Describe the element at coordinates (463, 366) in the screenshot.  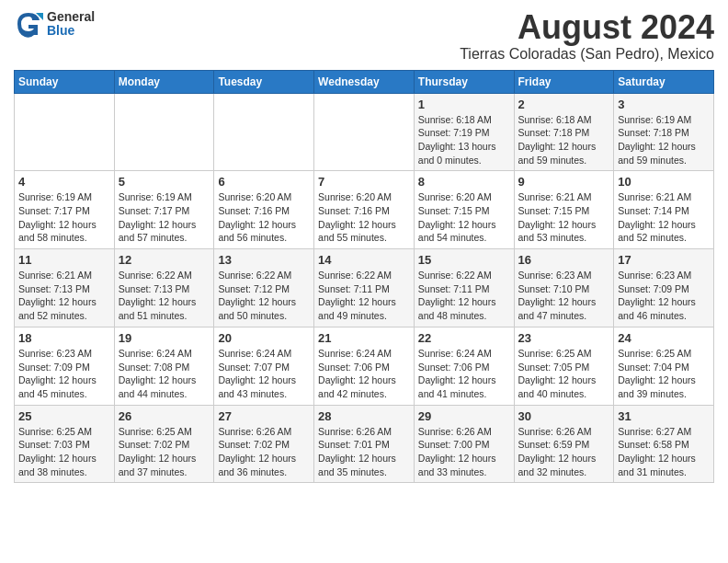
I see `calendar-cell: 22Sunrise: 6:24 AMSunset: 7:06 PMDayligh…` at that location.